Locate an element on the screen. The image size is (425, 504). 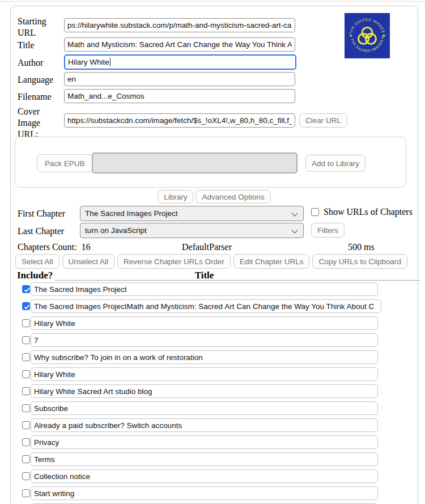
text-caret is located at coordinates (110, 62).